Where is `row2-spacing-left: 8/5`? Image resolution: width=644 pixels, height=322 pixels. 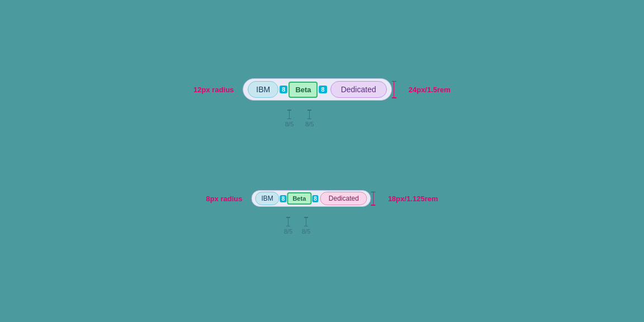
row2-spacing-left: 8/5 is located at coordinates (288, 226).